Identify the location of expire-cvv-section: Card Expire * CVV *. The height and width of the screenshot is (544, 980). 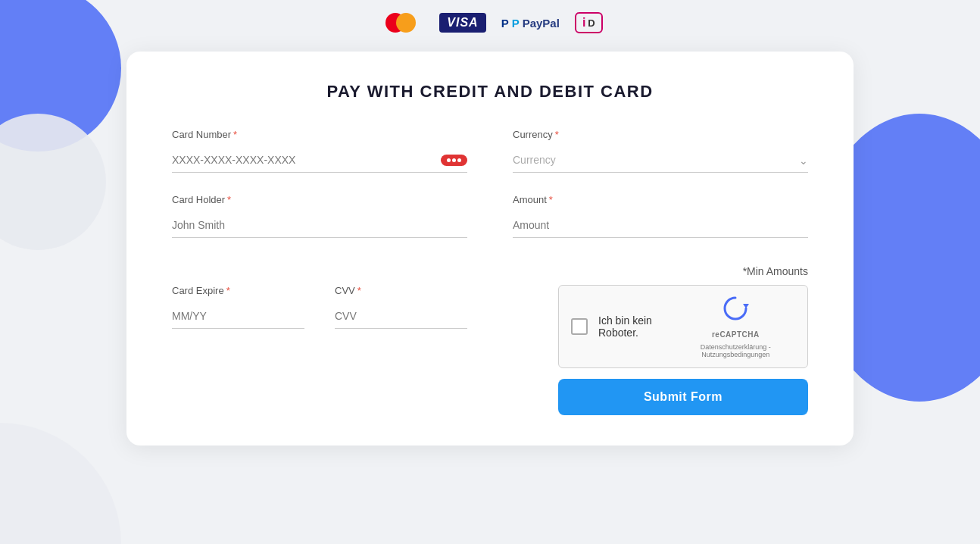
(320, 350).